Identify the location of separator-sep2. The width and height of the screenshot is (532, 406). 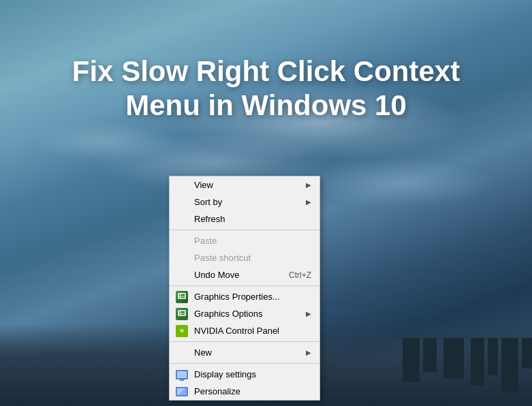
(245, 286).